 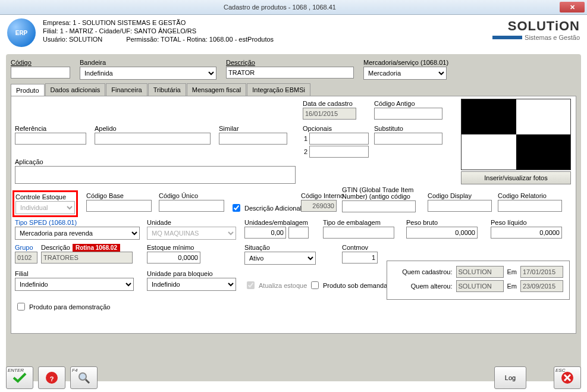 I want to click on close-button: ✕, so click(x=572, y=7).